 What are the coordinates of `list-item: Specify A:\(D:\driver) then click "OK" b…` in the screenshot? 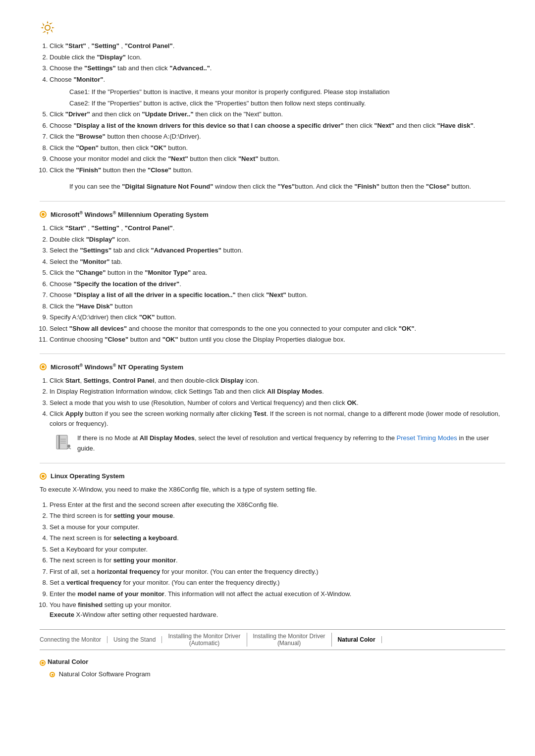 It's located at (277, 317).